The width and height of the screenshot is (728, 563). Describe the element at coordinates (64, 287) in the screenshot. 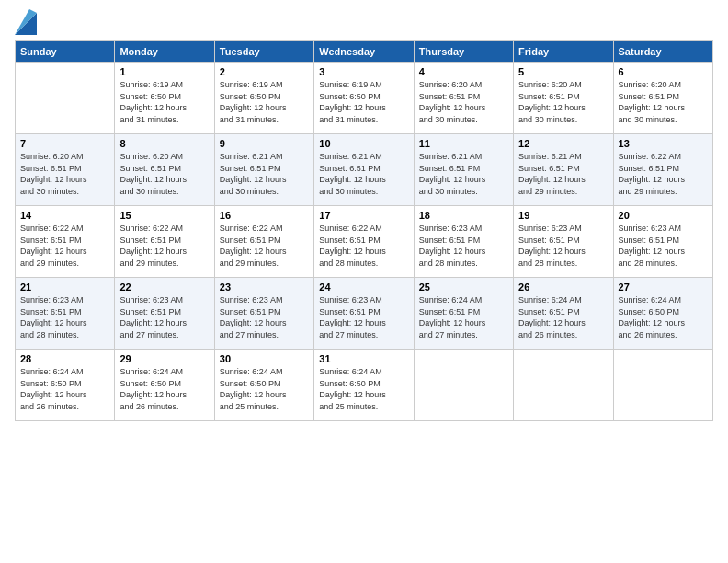

I see `day-number: 21` at that location.